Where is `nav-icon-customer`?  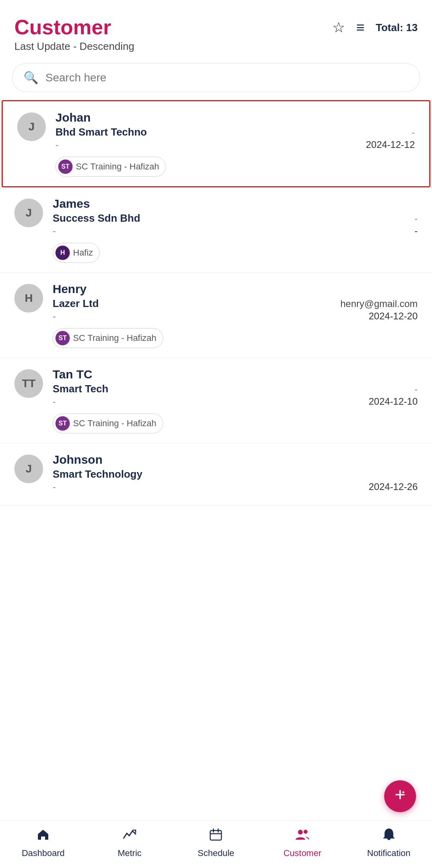 nav-icon-customer is located at coordinates (302, 837).